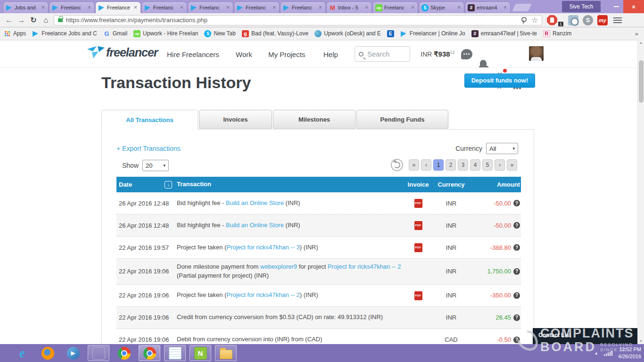 The height and width of the screenshot is (362, 644). Describe the element at coordinates (150, 120) in the screenshot. I see `tab-all-transactions: All Transactions` at that location.